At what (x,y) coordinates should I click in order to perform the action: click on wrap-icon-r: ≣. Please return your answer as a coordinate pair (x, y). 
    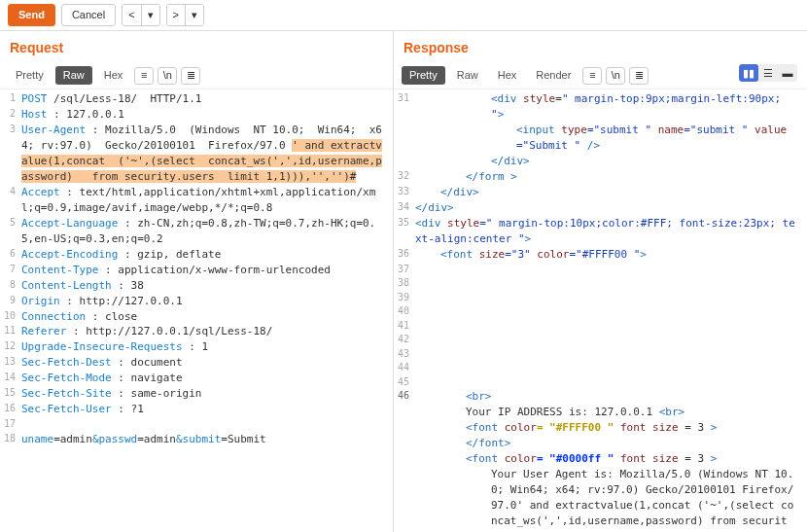
    Looking at the image, I should click on (639, 76).